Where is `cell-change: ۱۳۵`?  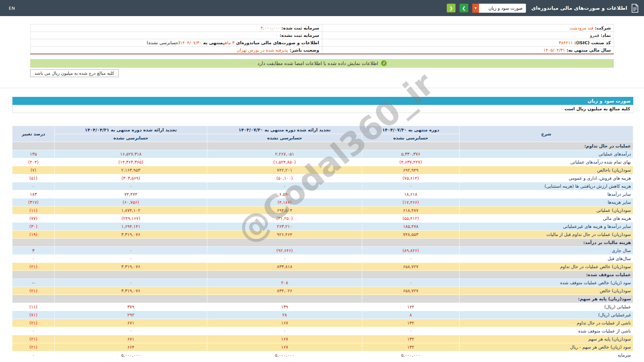
cell-change: ۱۳۵ is located at coordinates (34, 154).